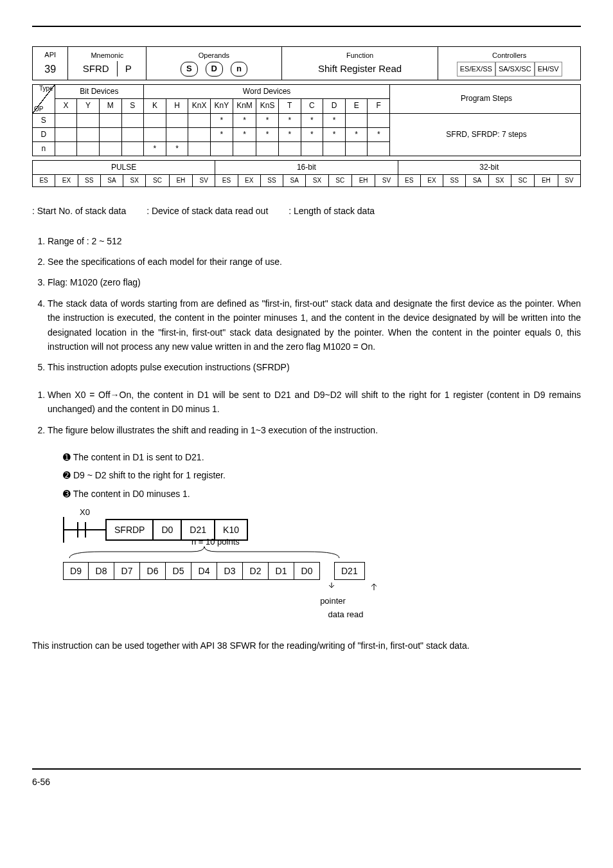 The width and height of the screenshot is (613, 868). What do you see at coordinates (289, 106) in the screenshot?
I see `col-t: T` at bounding box center [289, 106].